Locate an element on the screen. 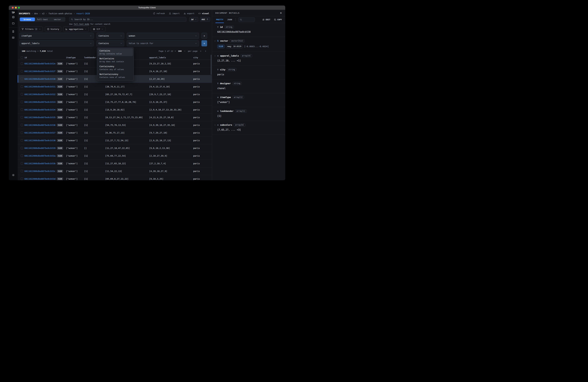 The image size is (588, 382). table-row: 6811022066dbe807be0cb53d 512D ["woman"] … is located at coordinates (115, 178).